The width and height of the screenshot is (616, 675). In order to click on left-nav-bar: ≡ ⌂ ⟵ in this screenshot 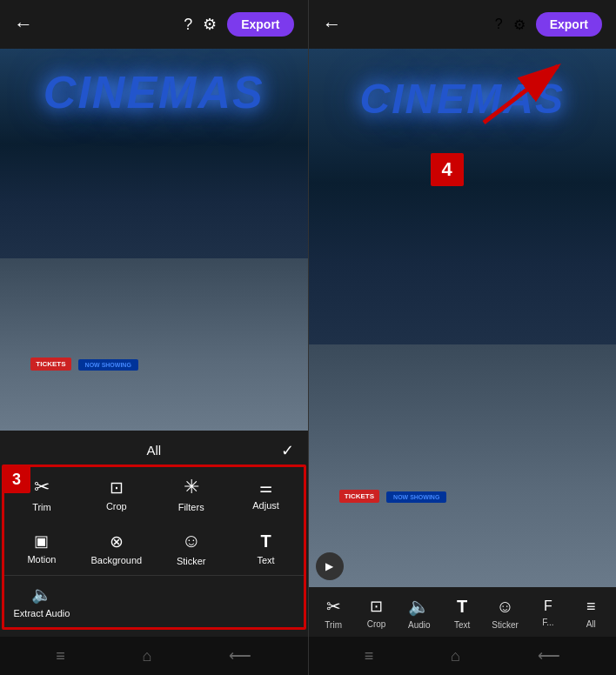, I will do `click(154, 656)`.